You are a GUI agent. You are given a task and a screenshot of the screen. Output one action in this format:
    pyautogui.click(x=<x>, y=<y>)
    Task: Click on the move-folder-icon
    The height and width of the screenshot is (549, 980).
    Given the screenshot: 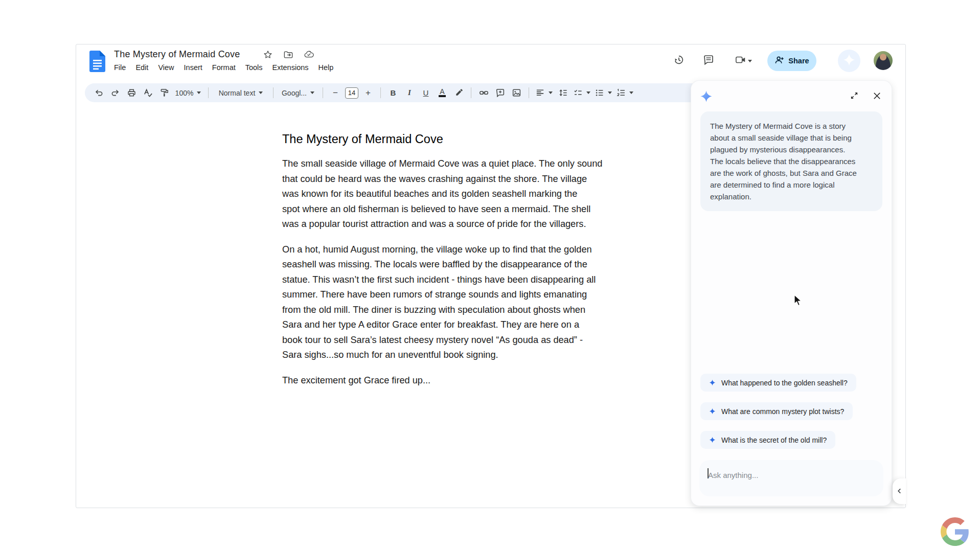 What is the action you would take?
    pyautogui.click(x=288, y=55)
    